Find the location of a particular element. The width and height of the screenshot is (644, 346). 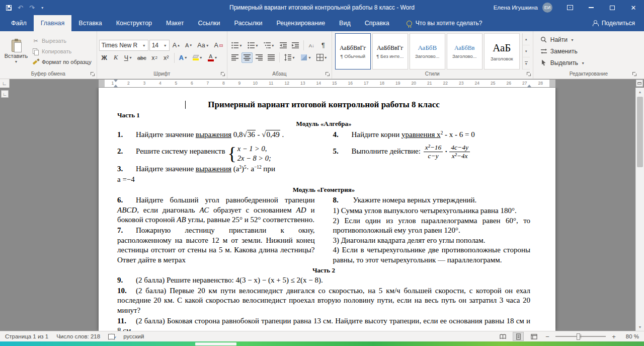

tab-view: Вид is located at coordinates (345, 23).